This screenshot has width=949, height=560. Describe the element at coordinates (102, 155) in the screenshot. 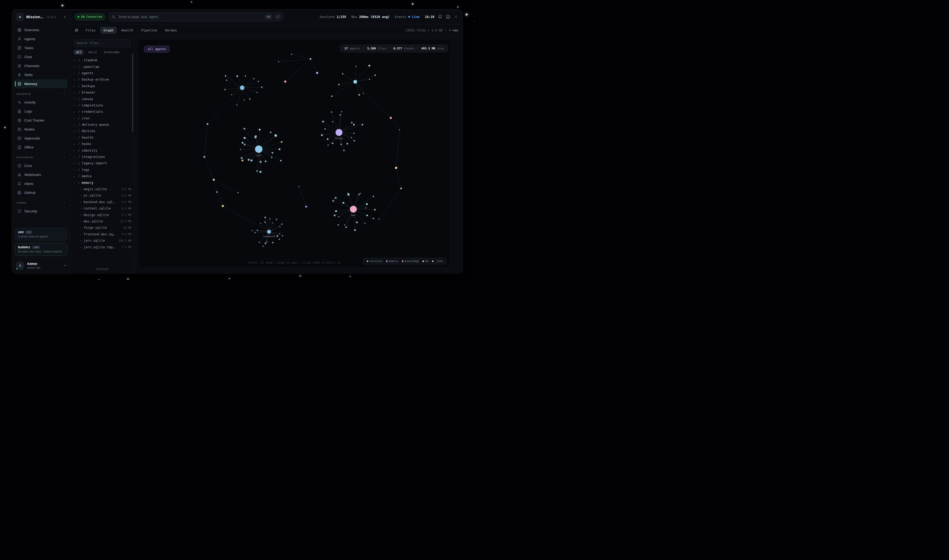

I see `file-tree-panel: alldailyknowledge ▸/.clawhub▸/.openclaw▸…` at that location.